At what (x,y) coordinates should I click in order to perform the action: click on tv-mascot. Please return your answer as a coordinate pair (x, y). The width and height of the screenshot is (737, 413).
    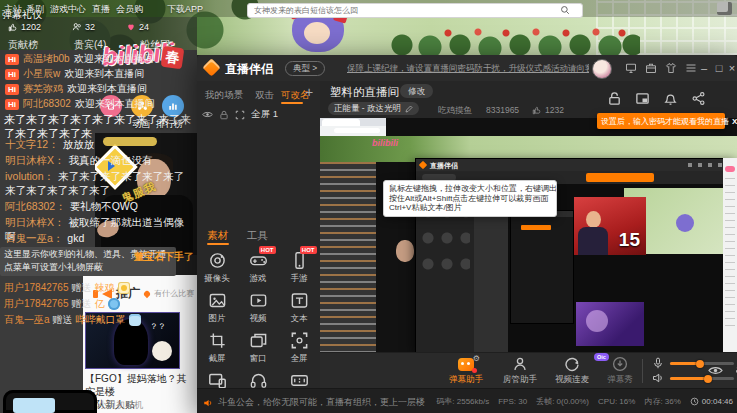
    Looking at the image, I should click on (50, 402).